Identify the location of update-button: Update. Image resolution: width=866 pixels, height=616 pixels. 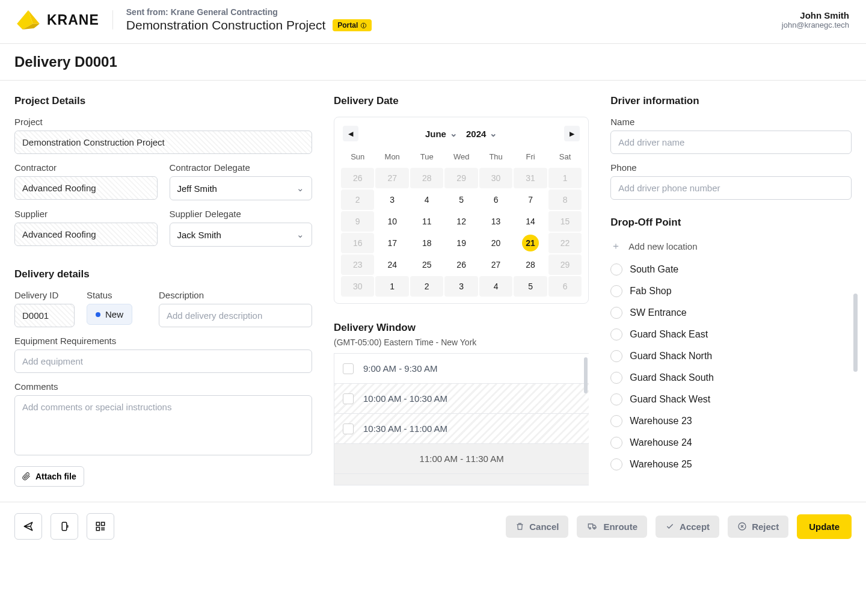
(824, 527).